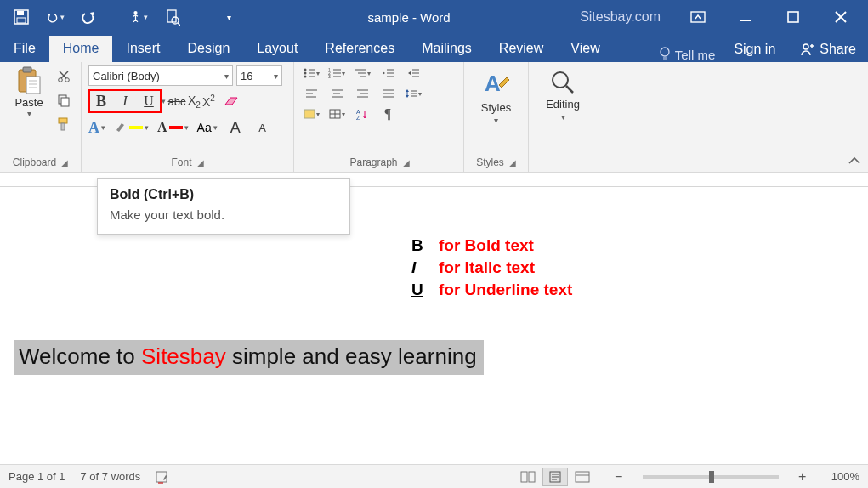  I want to click on change-case-button: Aa▾, so click(207, 128).